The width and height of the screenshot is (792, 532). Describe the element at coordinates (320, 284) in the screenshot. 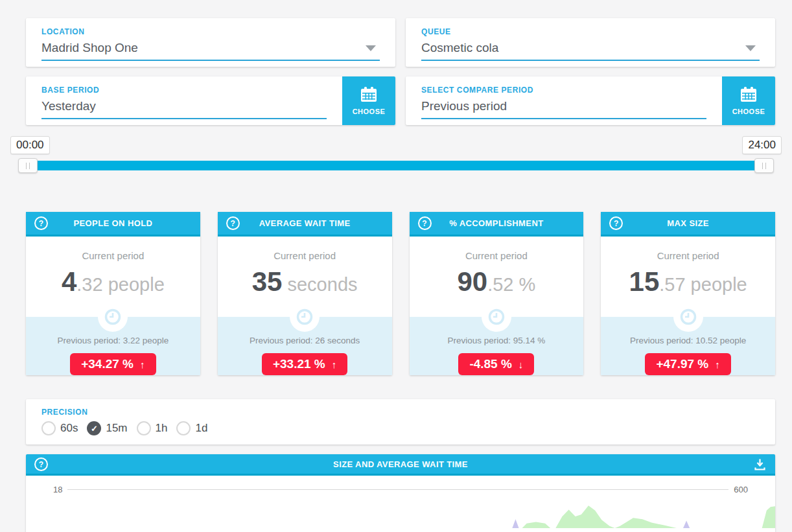

I see `kpi-value-rest: seconds` at that location.